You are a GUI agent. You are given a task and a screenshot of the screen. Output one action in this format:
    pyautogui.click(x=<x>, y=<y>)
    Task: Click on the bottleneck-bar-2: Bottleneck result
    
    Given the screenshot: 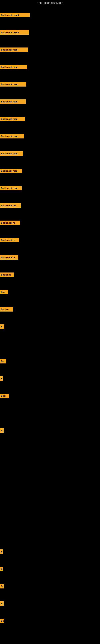 What is the action you would take?
    pyautogui.click(x=14, y=32)
    